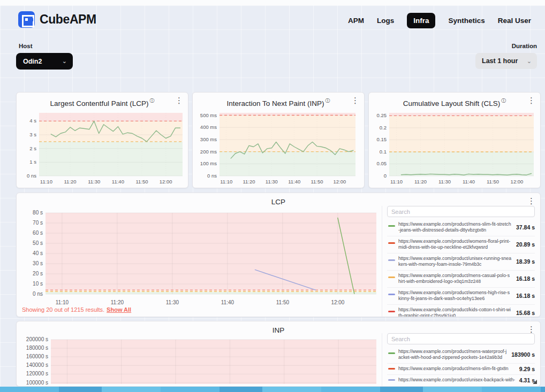 This screenshot has height=392, width=545. I want to click on tab-apm: APM, so click(356, 20).